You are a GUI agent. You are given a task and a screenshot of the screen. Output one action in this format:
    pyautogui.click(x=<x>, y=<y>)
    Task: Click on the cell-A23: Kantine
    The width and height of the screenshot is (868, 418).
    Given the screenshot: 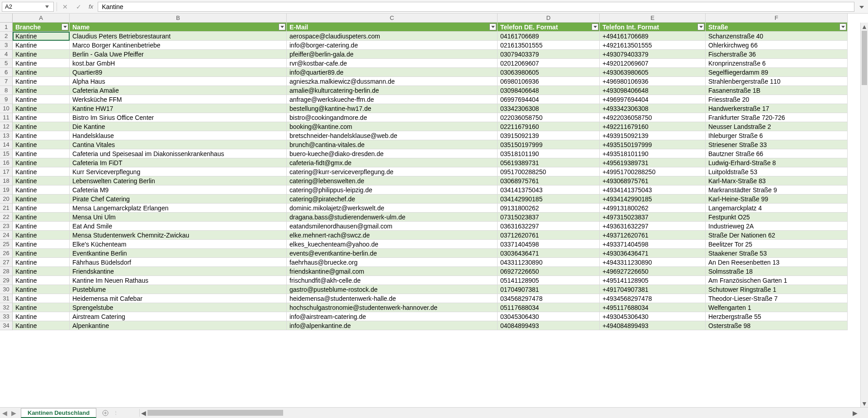 What is the action you would take?
    pyautogui.click(x=41, y=226)
    